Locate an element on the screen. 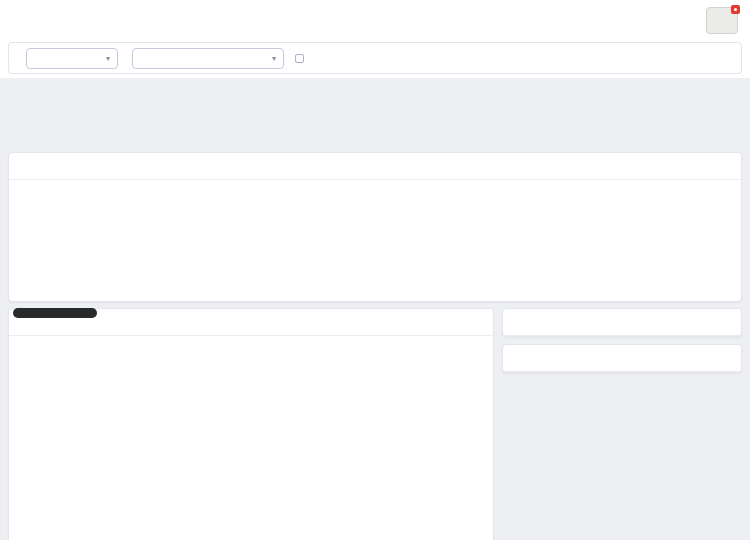 This screenshot has width=750, height=540. toolbar: ▾ ▾ is located at coordinates (375, 58).